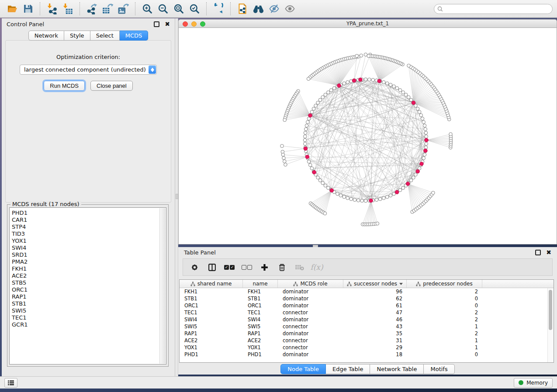  What do you see at coordinates (274, 9) in the screenshot?
I see `hide-selection-button` at bounding box center [274, 9].